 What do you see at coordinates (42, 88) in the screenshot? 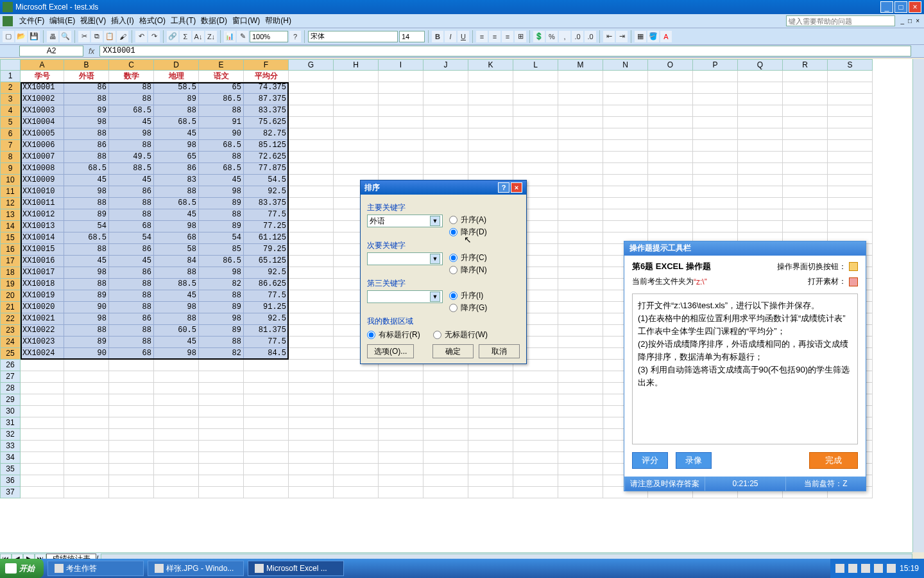
I see `cell: XX10001` at bounding box center [42, 88].